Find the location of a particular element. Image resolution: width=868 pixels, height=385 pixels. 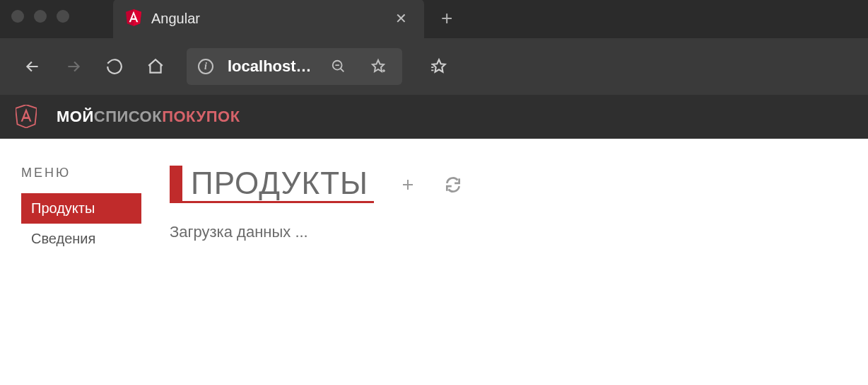

address-bar: i localhost… is located at coordinates (294, 67).